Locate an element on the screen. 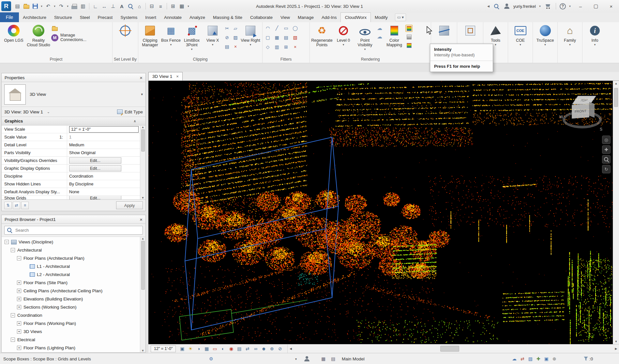 The image size is (619, 364). instance-name: 3D View: 3D View 1 is located at coordinates (23, 112).